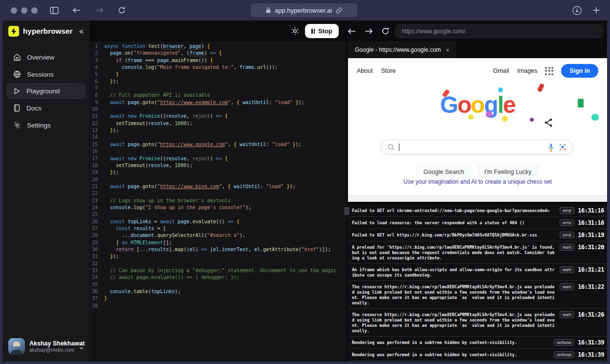 The width and height of the screenshot is (610, 364). Describe the element at coordinates (563, 147) in the screenshot. I see `lens-search-icon` at that location.